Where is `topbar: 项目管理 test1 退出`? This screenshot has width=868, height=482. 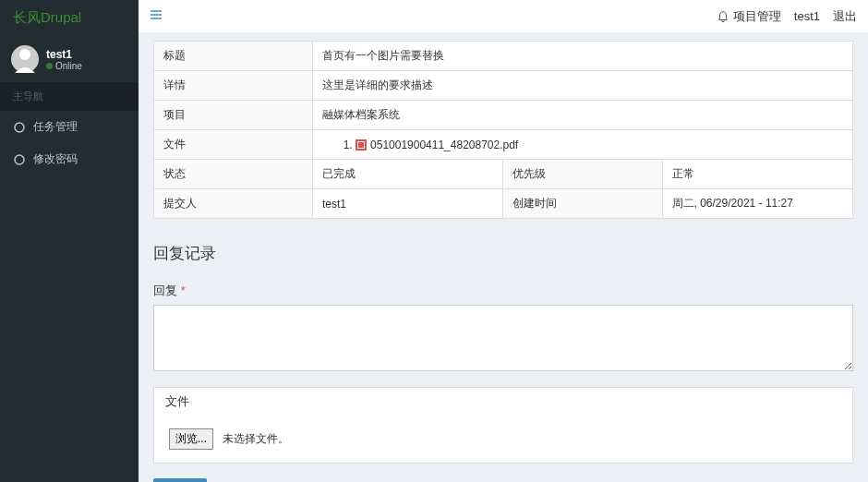 topbar: 项目管理 test1 退出 is located at coordinates (503, 17).